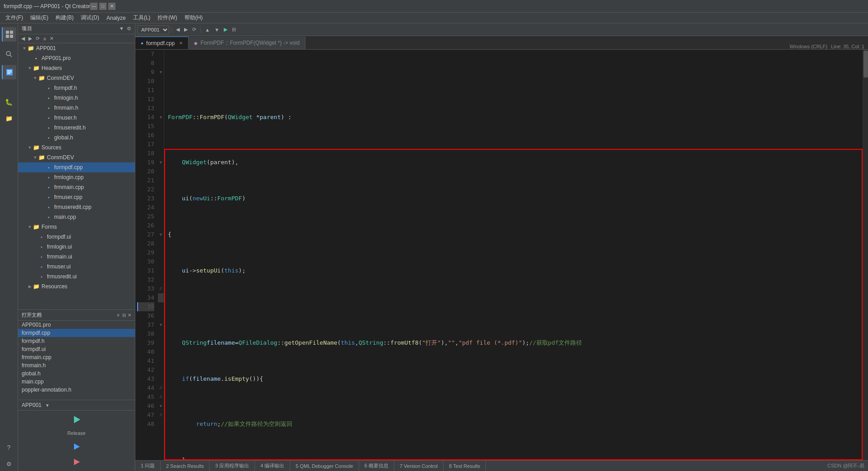 This screenshot has width=868, height=471. I want to click on tab-formpdfcpp: ● formpdf.cpp ✕, so click(162, 43).